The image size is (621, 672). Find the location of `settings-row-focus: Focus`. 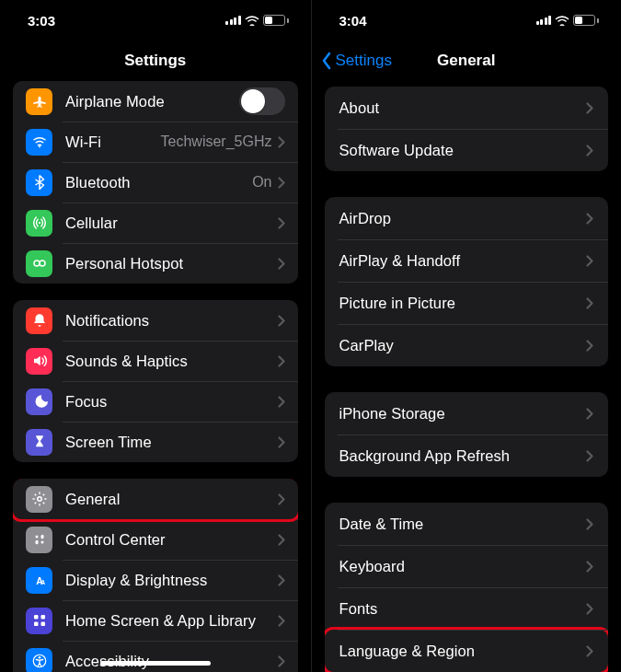

settings-row-focus: Focus is located at coordinates (155, 401).